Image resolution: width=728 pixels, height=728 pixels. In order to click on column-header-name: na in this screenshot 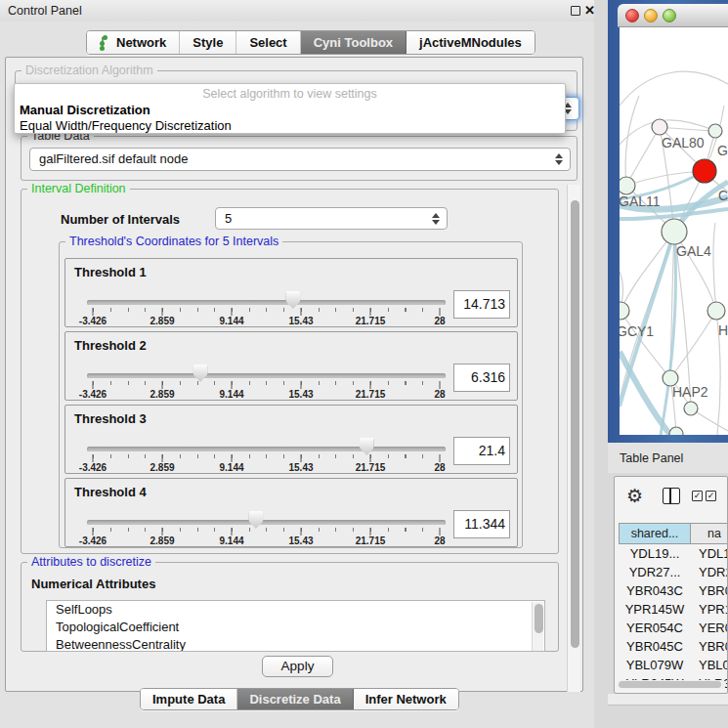, I will do `click(709, 534)`.